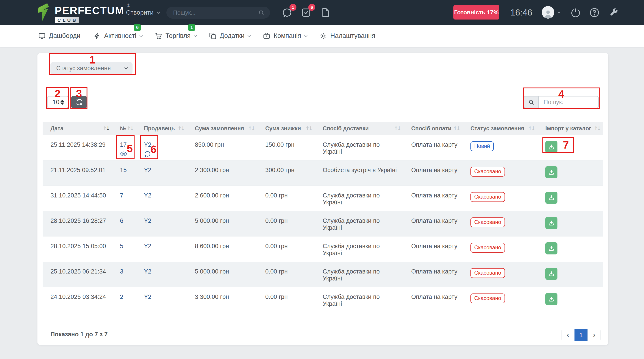  Describe the element at coordinates (306, 13) in the screenshot. I see `tasks-button: 6` at that location.